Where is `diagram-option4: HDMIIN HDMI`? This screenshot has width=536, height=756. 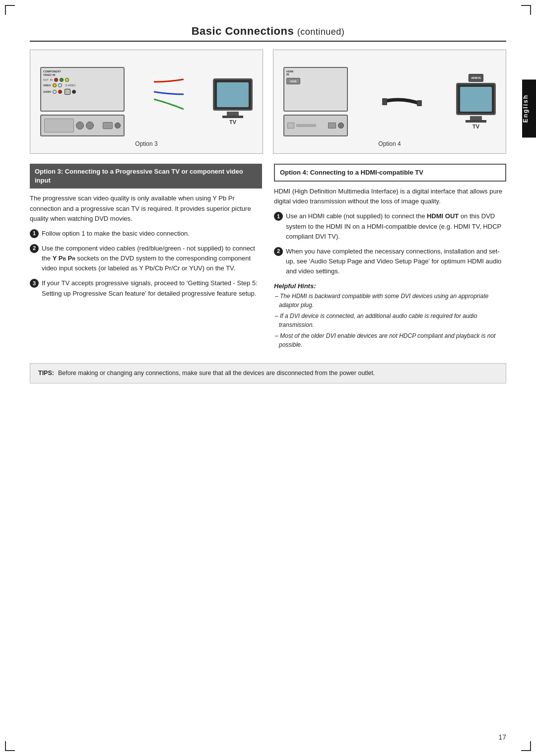
diagram-option4: HDMIIN HDMI is located at coordinates (390, 102).